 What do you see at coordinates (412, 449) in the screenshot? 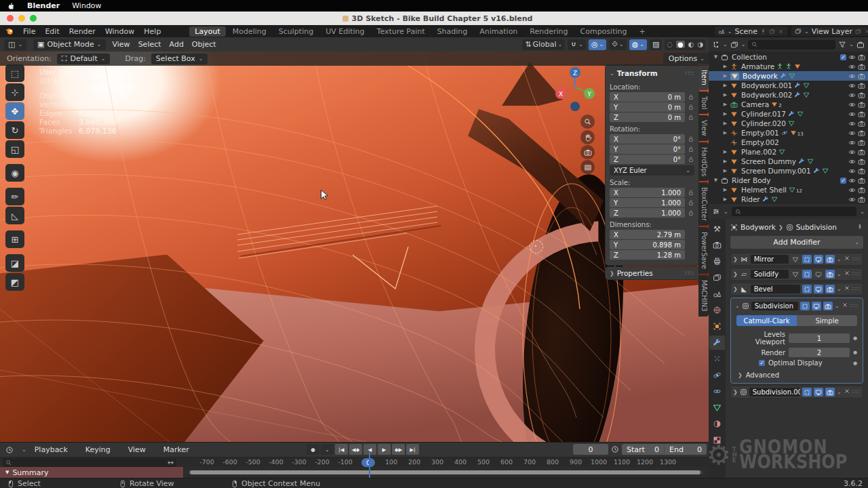
I see `jump-to-end-button: ▶|` at bounding box center [412, 449].